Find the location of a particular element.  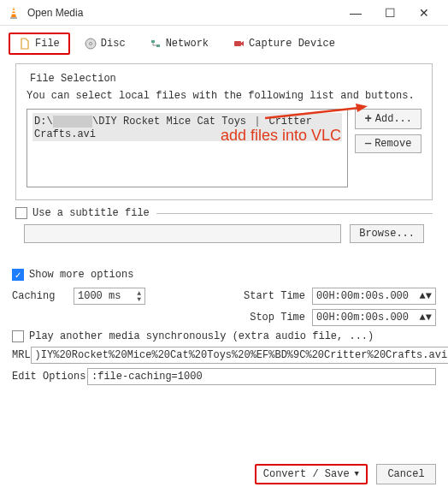

maximize-button: ☐ is located at coordinates (390, 13).